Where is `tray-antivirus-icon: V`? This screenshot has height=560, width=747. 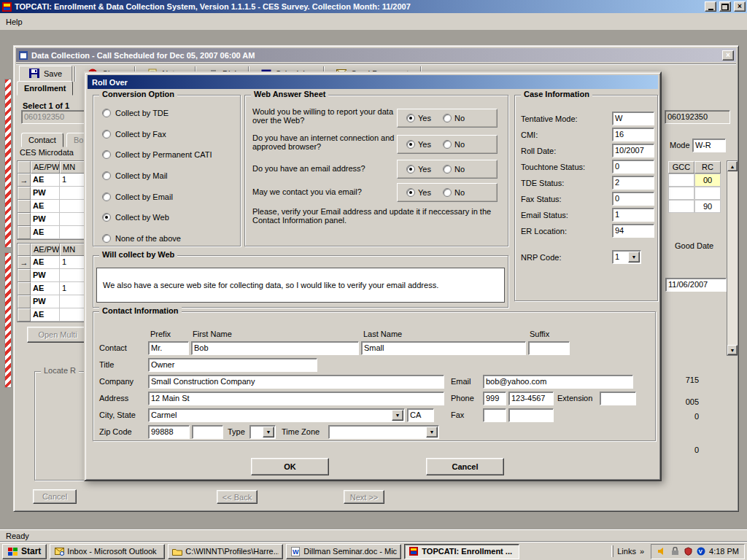
tray-antivirus-icon: V is located at coordinates (701, 551).